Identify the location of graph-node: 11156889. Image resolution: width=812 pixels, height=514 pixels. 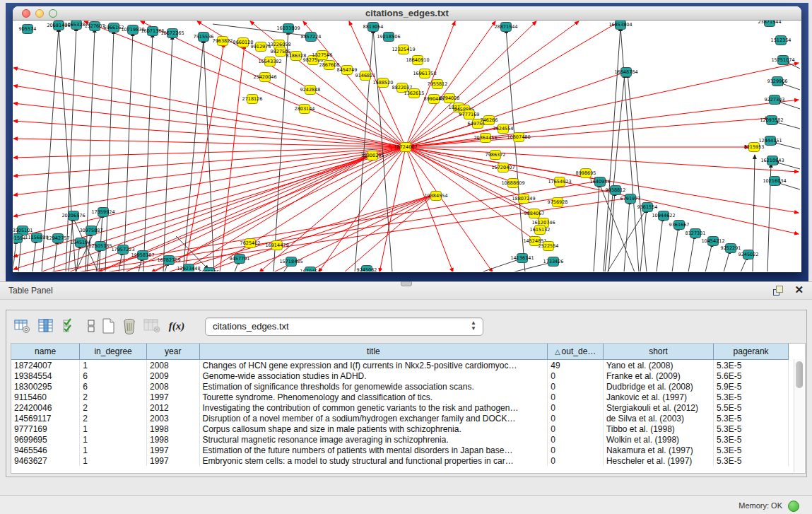
(37, 238).